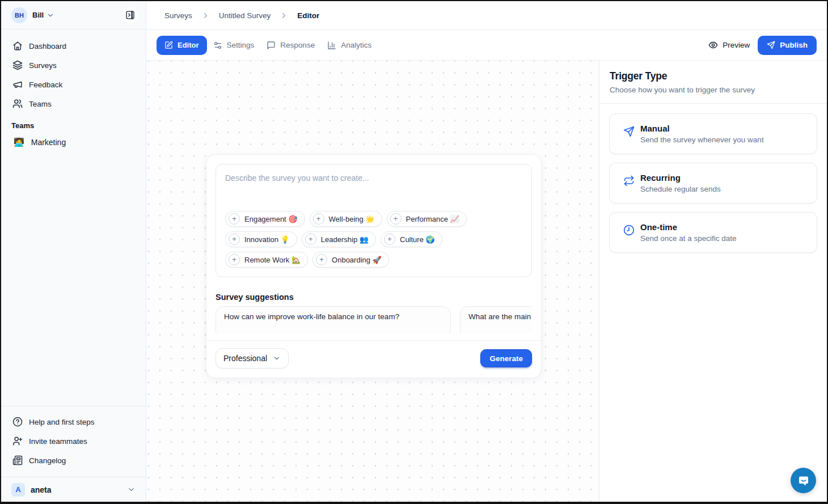 The image size is (828, 504). Describe the element at coordinates (74, 422) in the screenshot. I see `sidebar-item-help: Help and first steps` at that location.